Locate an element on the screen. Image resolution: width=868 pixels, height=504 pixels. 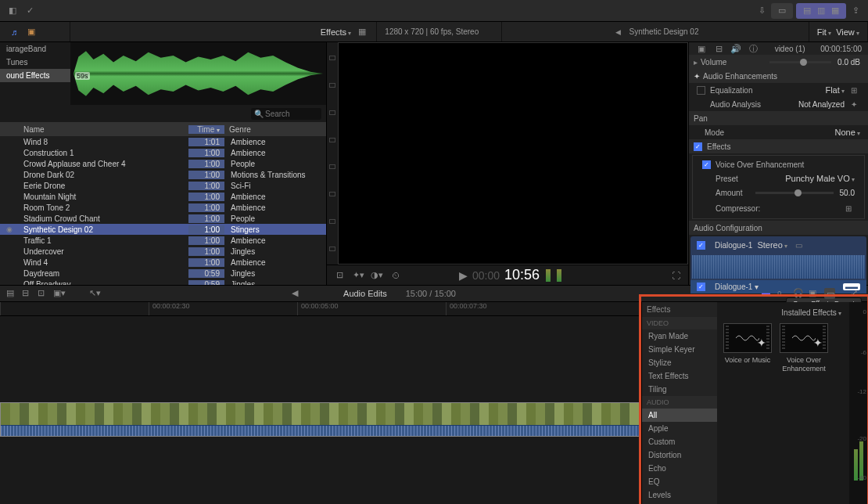
tl-icon-2: ⊟ is located at coordinates (27, 293).